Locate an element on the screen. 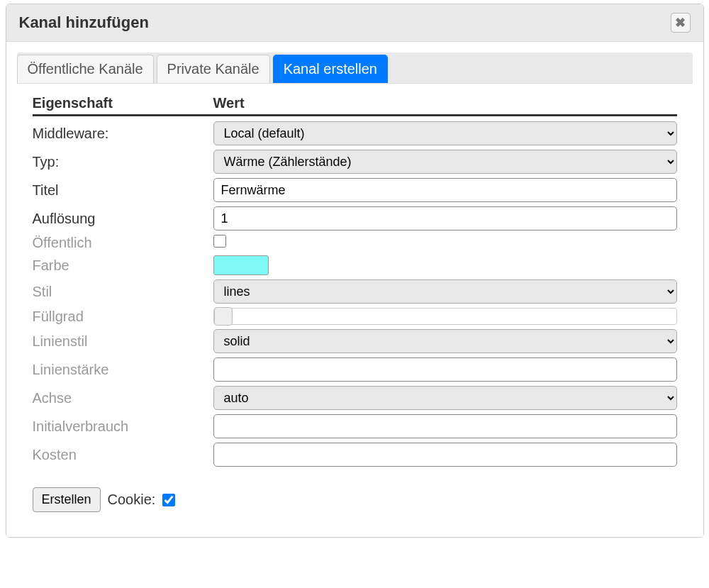 The width and height of the screenshot is (709, 588). slider-handle is located at coordinates (223, 316).